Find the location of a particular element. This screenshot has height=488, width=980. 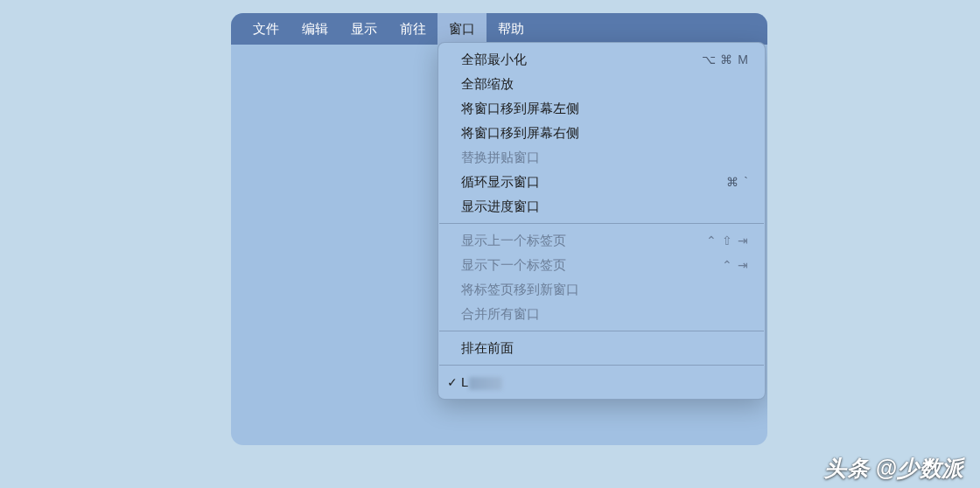

menu-label: 全部最小化 is located at coordinates (494, 59).